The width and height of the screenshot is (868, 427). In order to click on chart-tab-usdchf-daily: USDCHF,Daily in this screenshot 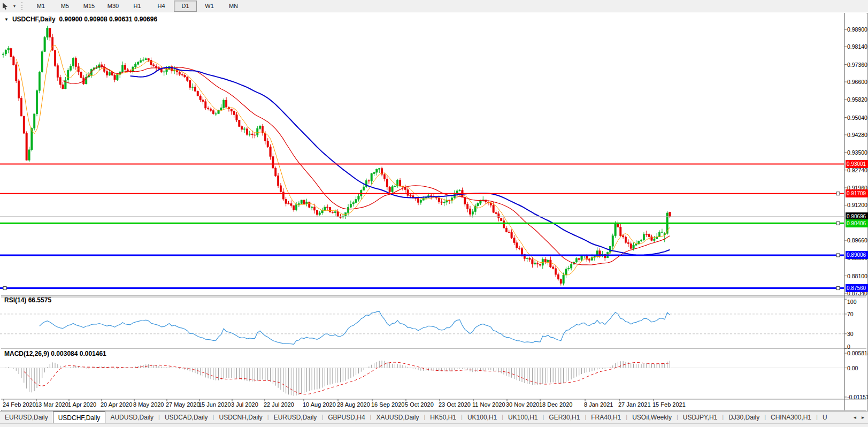, I will do `click(79, 417)`.